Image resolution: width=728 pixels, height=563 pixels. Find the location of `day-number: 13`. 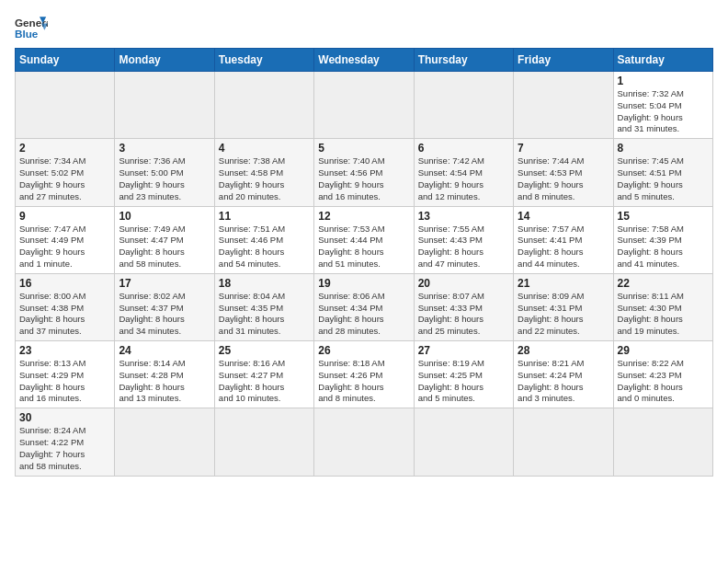

day-number: 13 is located at coordinates (463, 216).